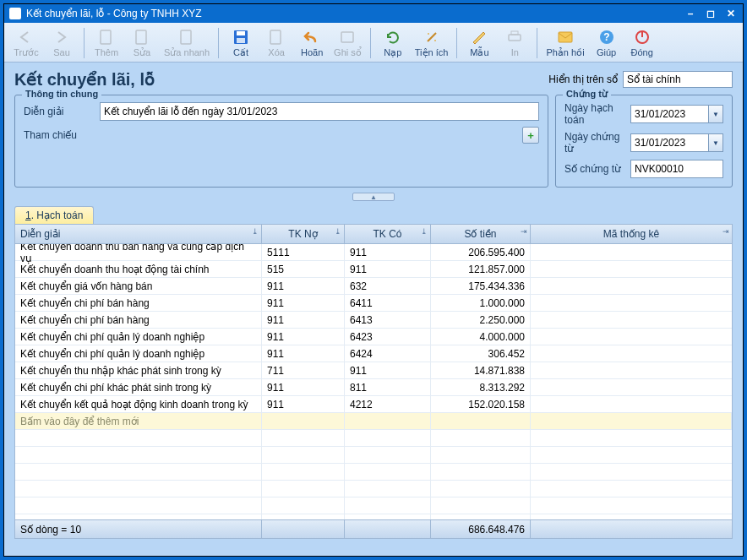 The image size is (747, 560). What do you see at coordinates (319, 111) in the screenshot?
I see `description-input` at bounding box center [319, 111].